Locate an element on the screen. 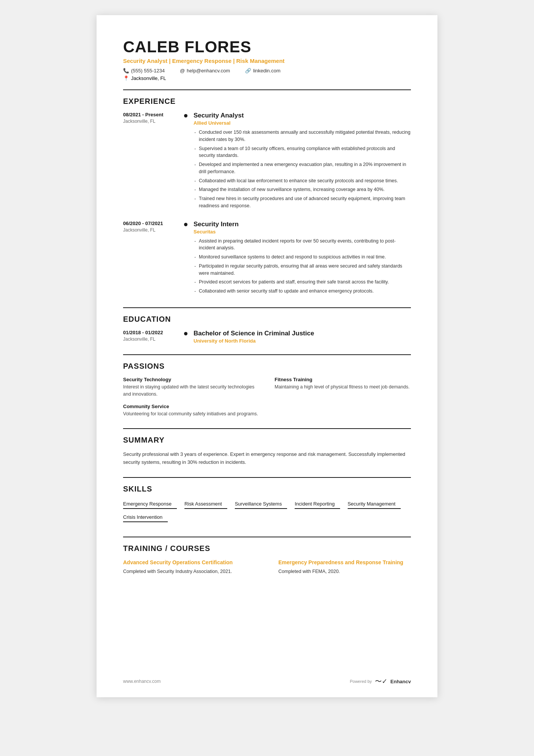  bullet-item: Provided escort services for patients an… is located at coordinates (302, 282).